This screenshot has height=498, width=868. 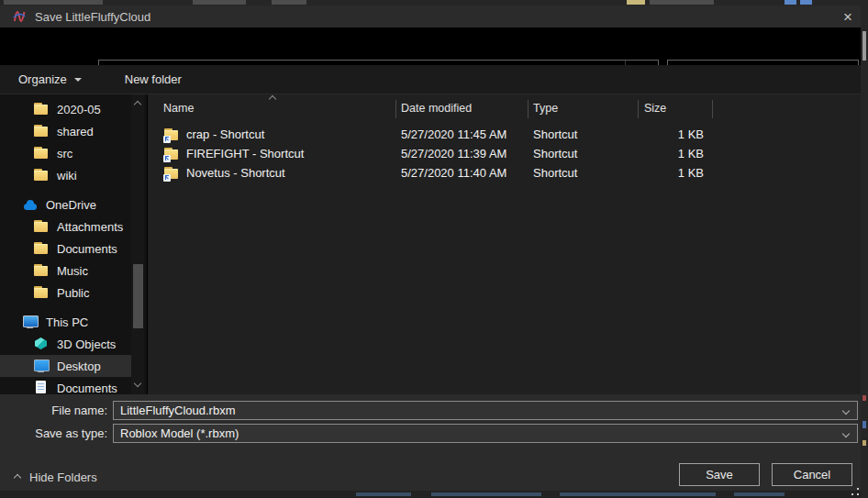 I want to click on table-row: crap - Shortcut5/27/2020 11:45 AMShortcu…, so click(x=504, y=134).